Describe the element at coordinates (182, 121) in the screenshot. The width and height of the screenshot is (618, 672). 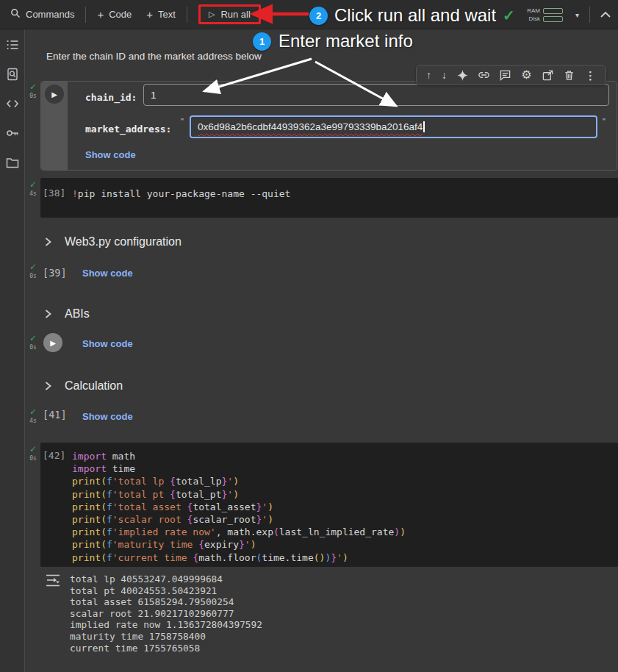
I see `open-quote: "` at that location.